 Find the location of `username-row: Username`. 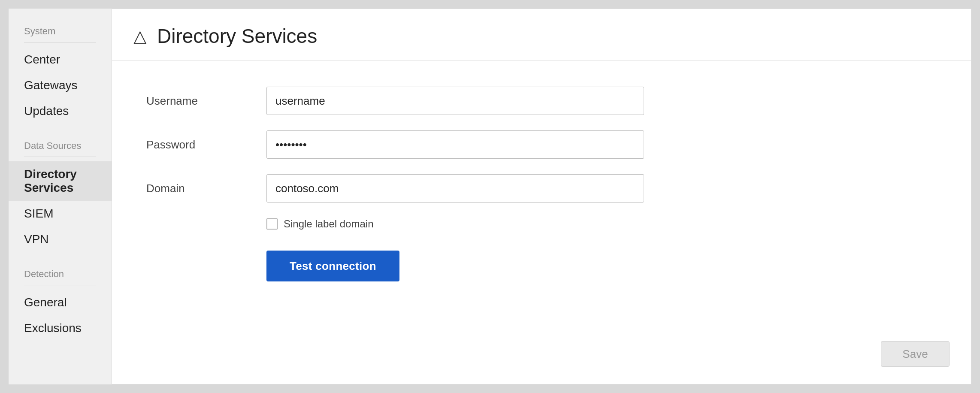

username-row: Username is located at coordinates (541, 101).